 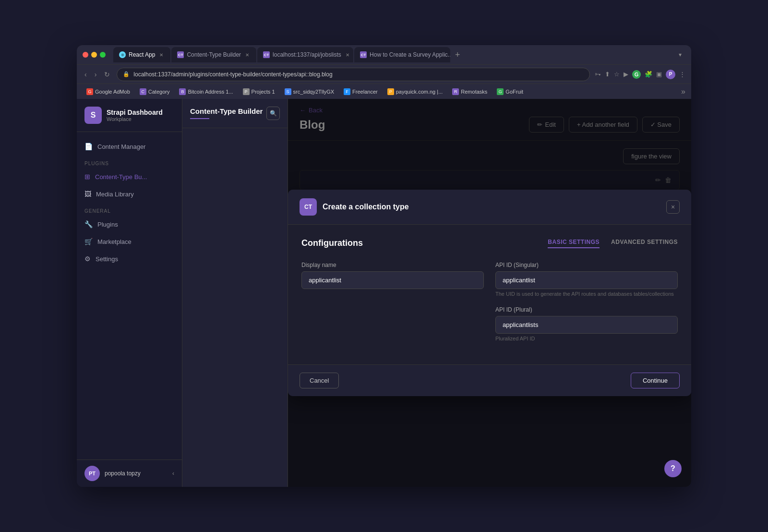 I want to click on bookmark-freelancer: F Freelancer, so click(x=361, y=92).